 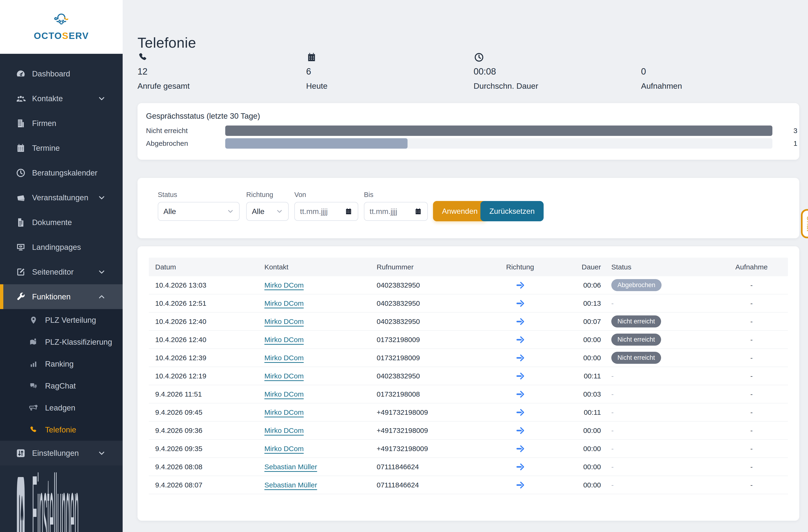 I want to click on sidebar-item-einstellungen: Einstellungen, so click(x=61, y=453).